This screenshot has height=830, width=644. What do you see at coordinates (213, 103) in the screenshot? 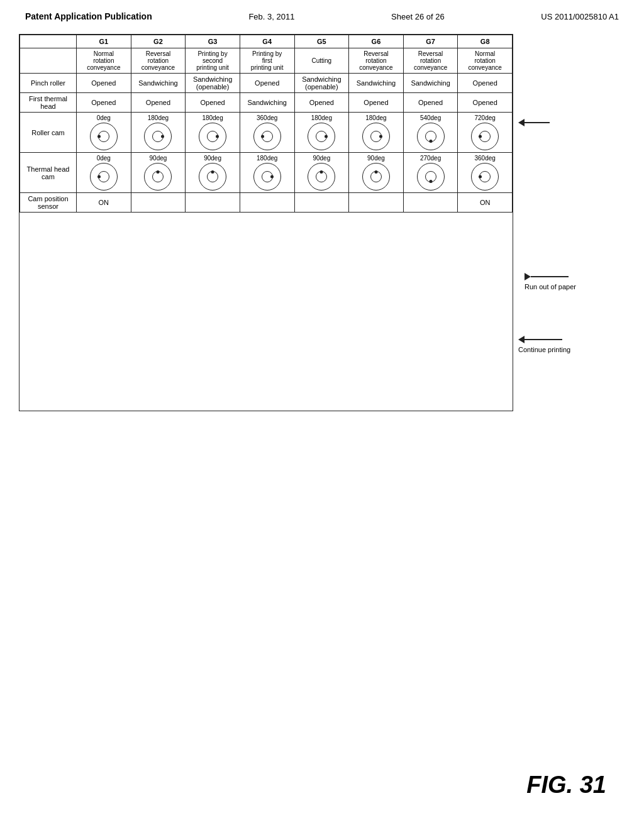
I see `cell-thermal-G3: Opened` at bounding box center [213, 103].